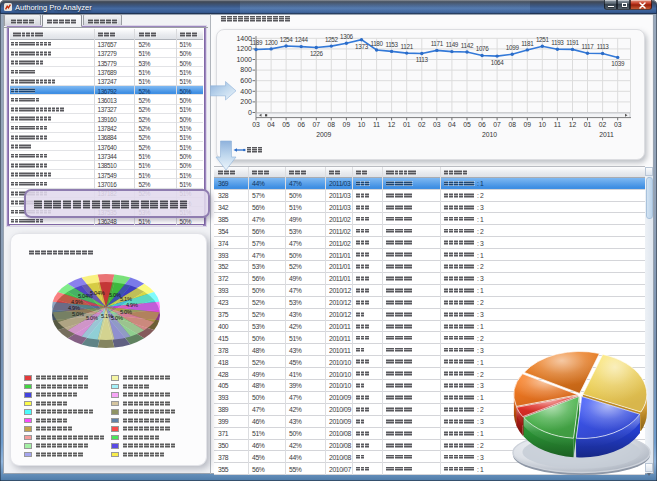  I want to click on svg-text: 1193, so click(558, 42).